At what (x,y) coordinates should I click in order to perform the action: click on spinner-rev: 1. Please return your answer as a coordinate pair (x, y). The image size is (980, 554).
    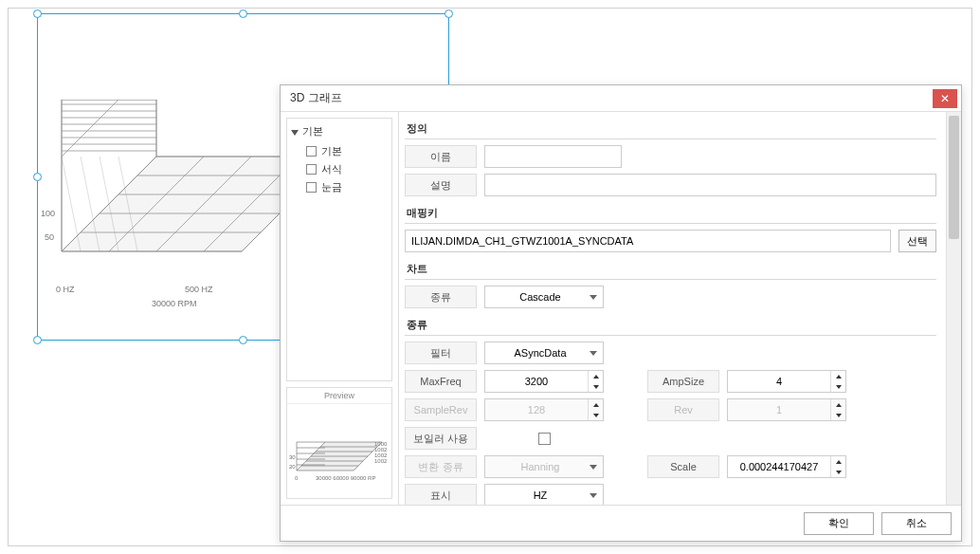
    Looking at the image, I should click on (787, 410).